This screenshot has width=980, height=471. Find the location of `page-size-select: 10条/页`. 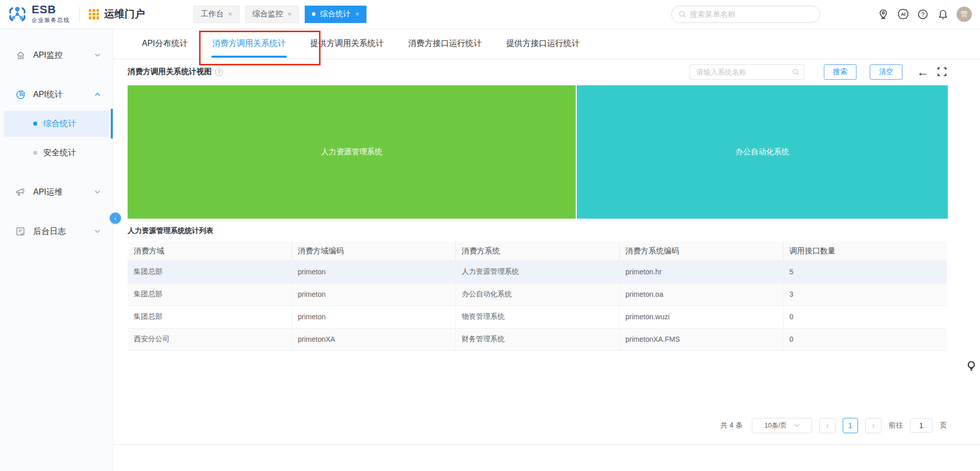

page-size-select: 10条/页 is located at coordinates (782, 426).